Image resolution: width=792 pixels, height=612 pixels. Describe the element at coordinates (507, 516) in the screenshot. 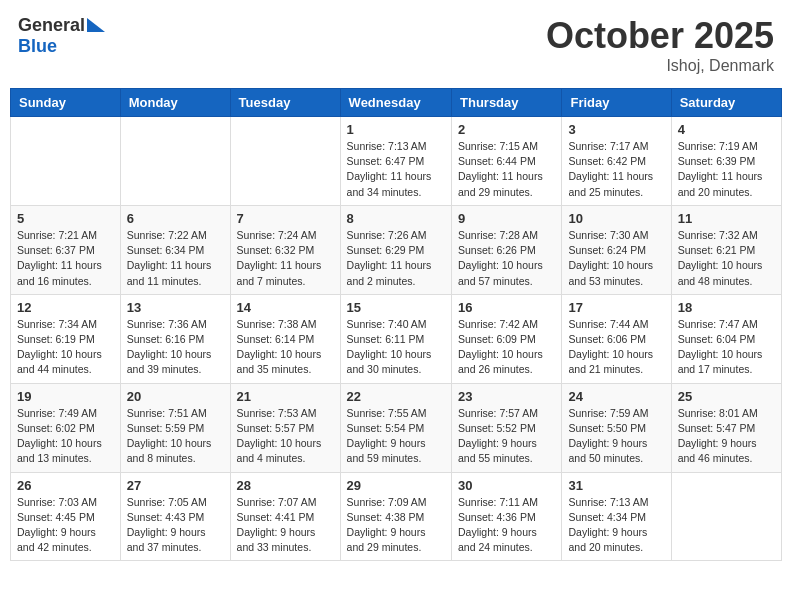

I see `calendar-cell: 30Sunrise: 7:11 AM Sunset: 4:36 PM Dayli…` at that location.